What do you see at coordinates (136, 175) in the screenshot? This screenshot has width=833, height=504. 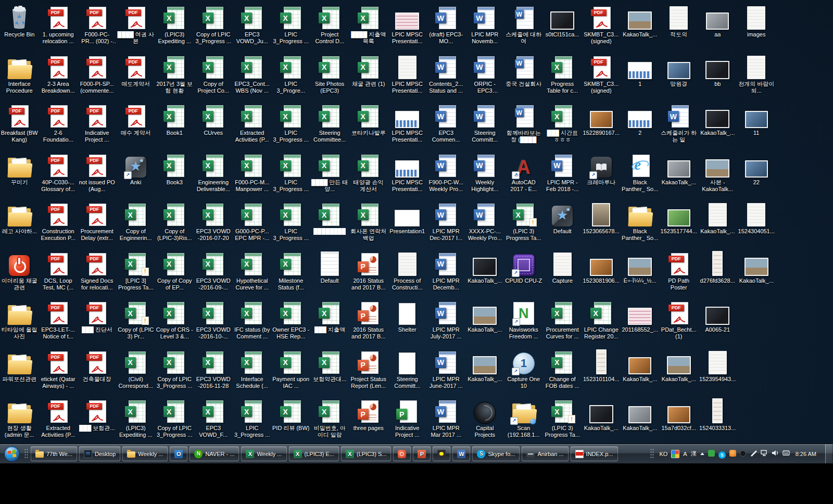 I see `desktop-icon: ★★↗Anki` at bounding box center [136, 175].